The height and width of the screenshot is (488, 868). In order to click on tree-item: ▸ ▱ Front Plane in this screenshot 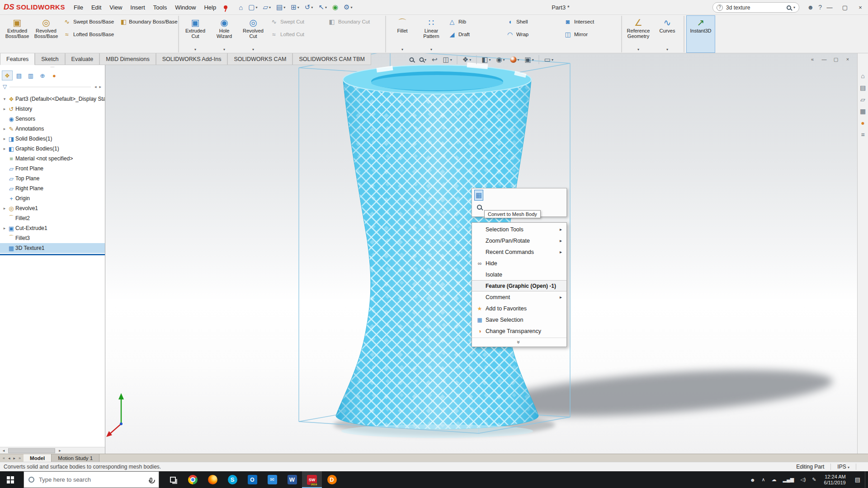, I will do `click(52, 169)`.